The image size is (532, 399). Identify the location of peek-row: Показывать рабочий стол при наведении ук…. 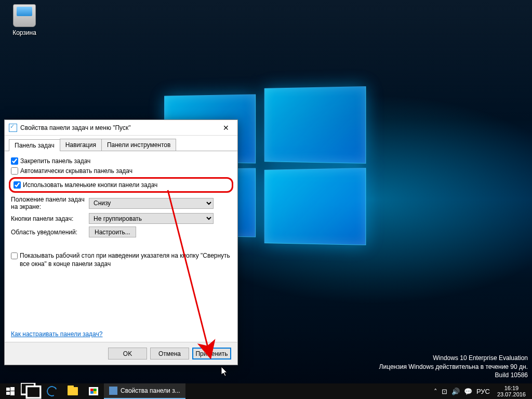
(121, 260).